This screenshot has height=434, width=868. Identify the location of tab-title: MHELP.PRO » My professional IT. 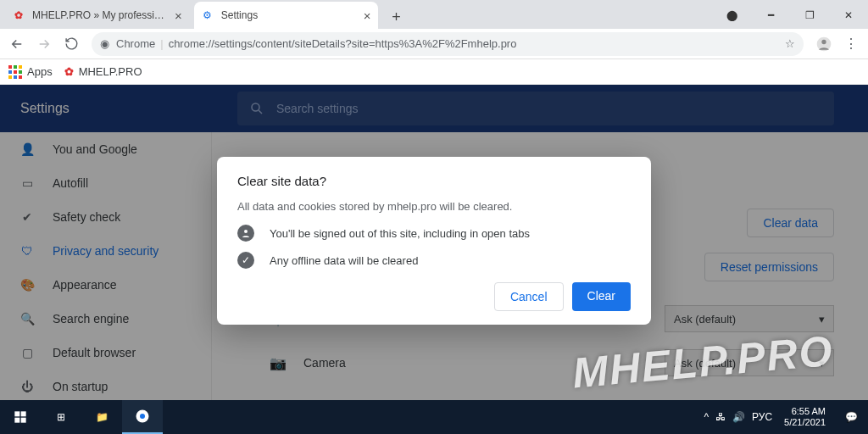
(100, 15).